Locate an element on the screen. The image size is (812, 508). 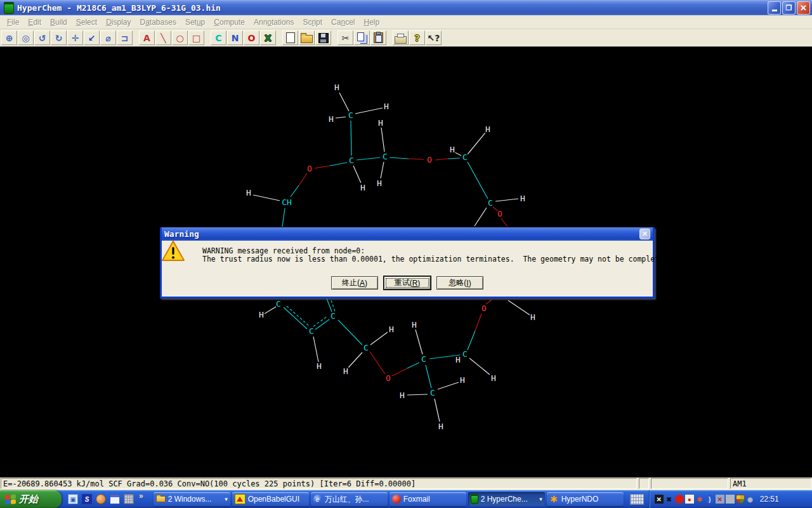
print-icon is located at coordinates (401, 38).